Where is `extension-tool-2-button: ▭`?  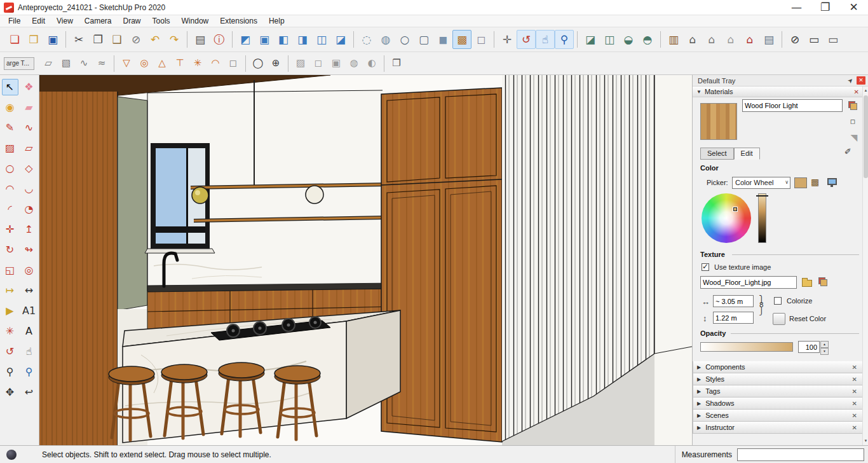 extension-tool-2-button: ▭ is located at coordinates (814, 39).